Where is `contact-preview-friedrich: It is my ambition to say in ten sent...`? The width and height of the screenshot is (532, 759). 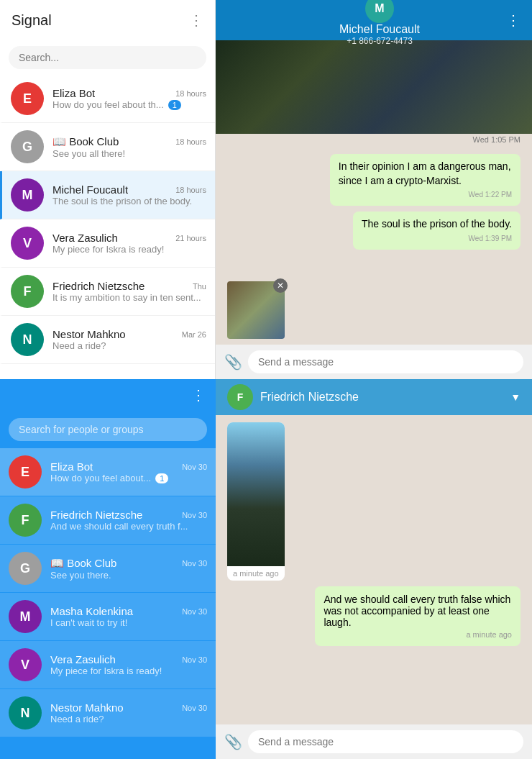 contact-preview-friedrich: It is my ambition to say in ten sent... is located at coordinates (129, 298).